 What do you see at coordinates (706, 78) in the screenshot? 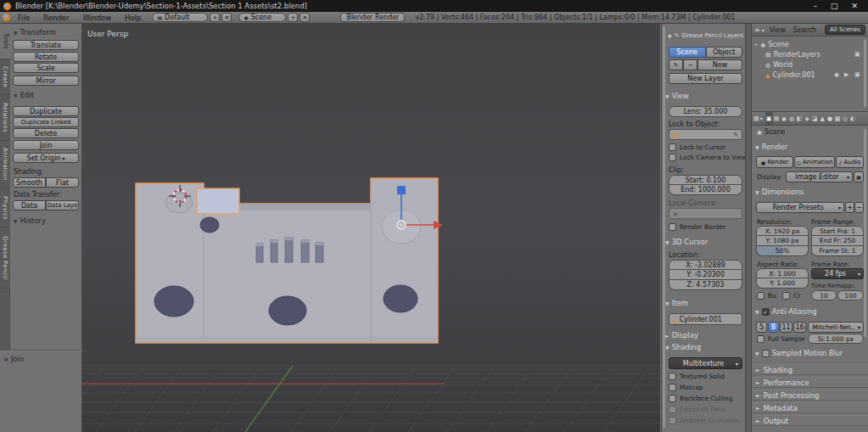
I see `gp-new-layer-button: New Layer` at bounding box center [706, 78].